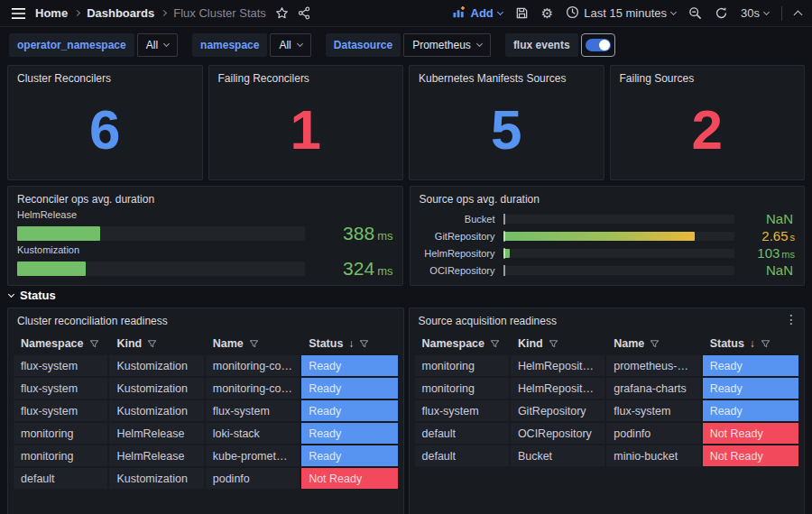 The image size is (812, 514). What do you see at coordinates (18, 14) in the screenshot?
I see `menu-toggle-icon` at bounding box center [18, 14].